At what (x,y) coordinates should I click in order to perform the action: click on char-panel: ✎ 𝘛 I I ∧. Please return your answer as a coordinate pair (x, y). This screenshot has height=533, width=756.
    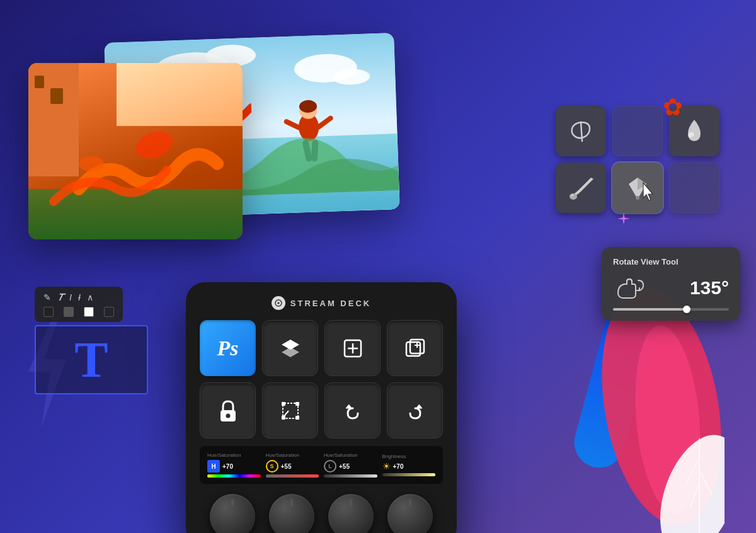
    Looking at the image, I should click on (79, 304).